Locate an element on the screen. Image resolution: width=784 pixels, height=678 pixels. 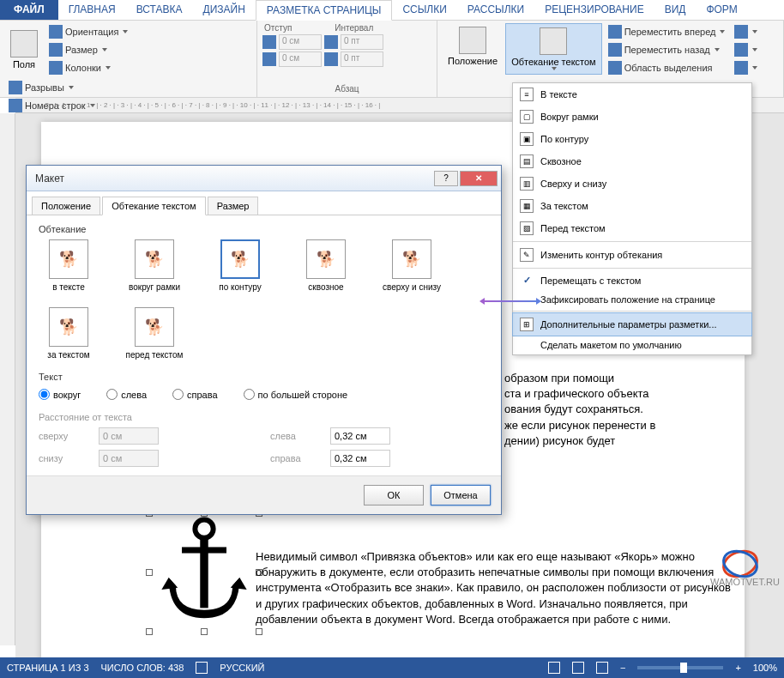
cancel-button: Отмена is located at coordinates (461, 495).